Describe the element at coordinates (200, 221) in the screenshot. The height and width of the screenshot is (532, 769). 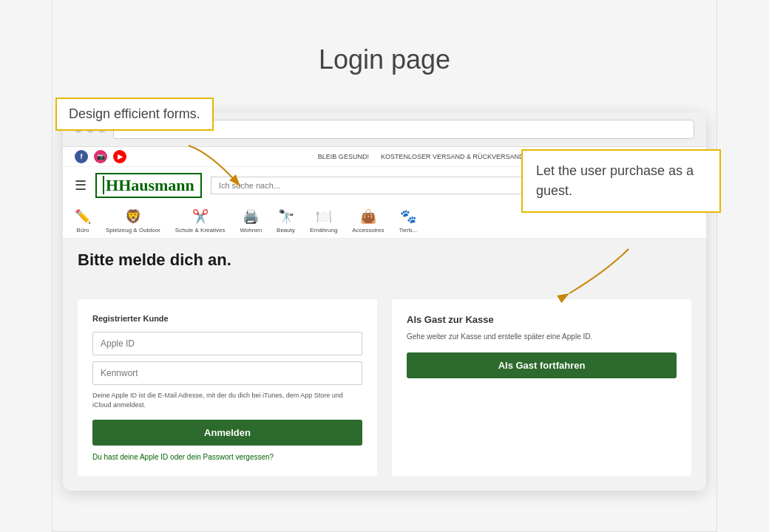
I see `category-schule: ✂️ Schule & Kreatives` at that location.